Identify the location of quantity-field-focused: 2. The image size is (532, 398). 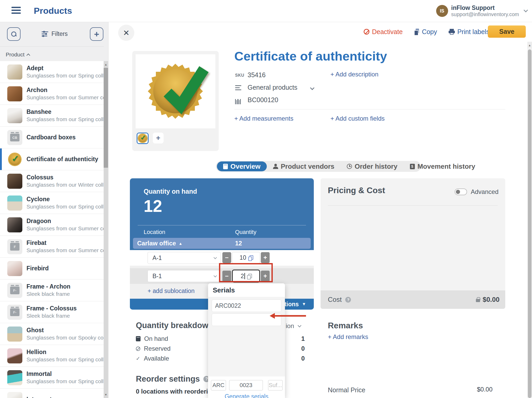
(246, 276).